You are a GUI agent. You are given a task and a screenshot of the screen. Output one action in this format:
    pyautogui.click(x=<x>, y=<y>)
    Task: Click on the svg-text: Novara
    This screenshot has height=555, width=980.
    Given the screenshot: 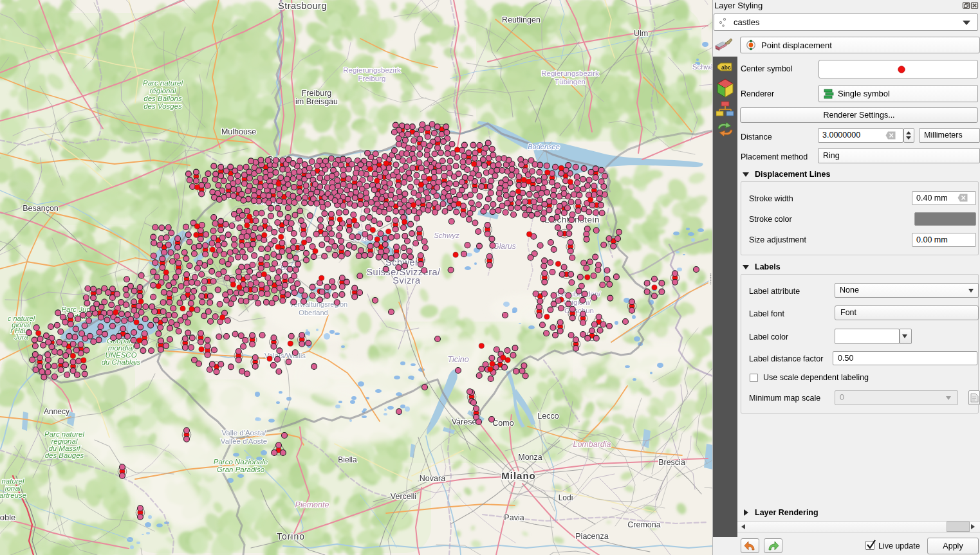 What is the action you would take?
    pyautogui.click(x=432, y=478)
    